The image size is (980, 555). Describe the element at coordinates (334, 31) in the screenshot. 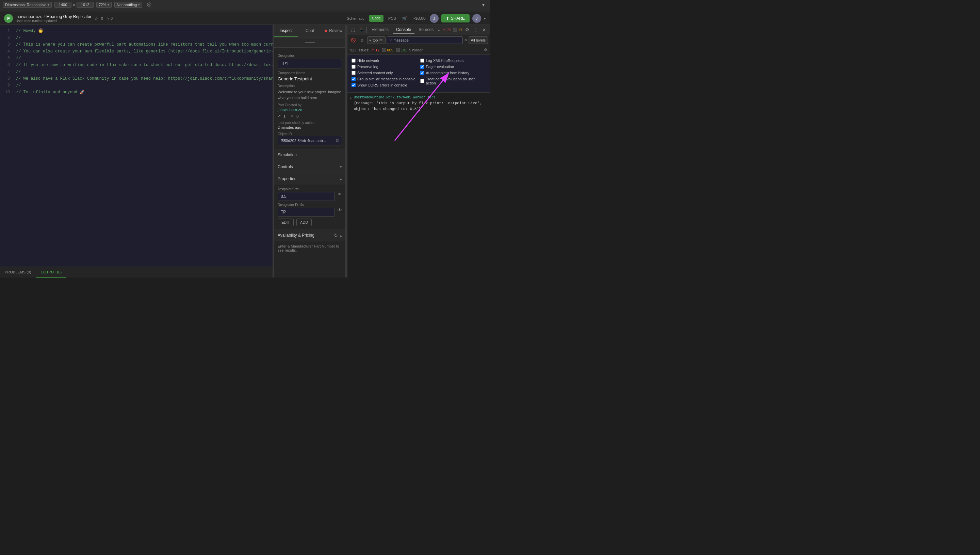

I see `tab-review: Review` at that location.